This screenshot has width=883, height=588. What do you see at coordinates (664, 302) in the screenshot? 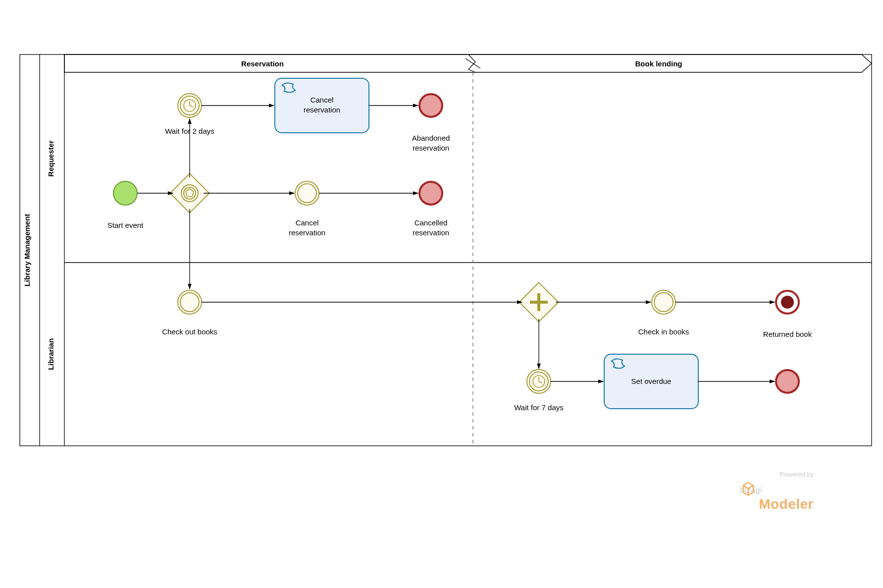
I see `event-checkin` at bounding box center [664, 302].